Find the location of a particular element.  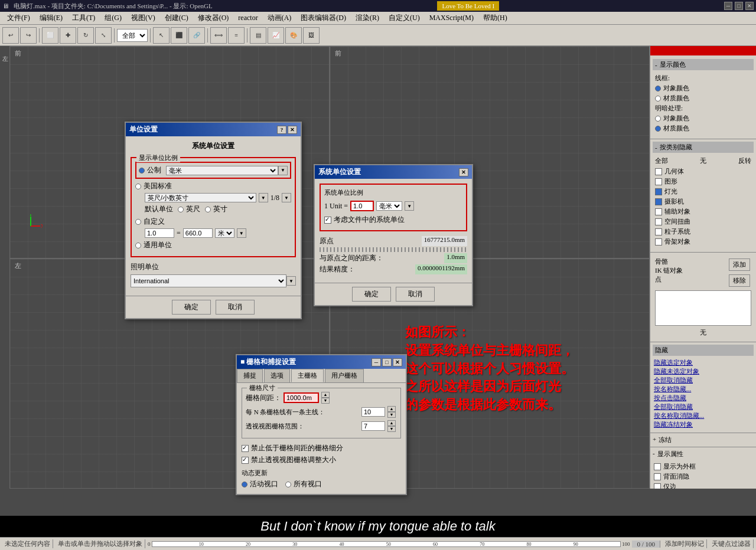

spacewarp-check: 空间扭曲 is located at coordinates (703, 222).